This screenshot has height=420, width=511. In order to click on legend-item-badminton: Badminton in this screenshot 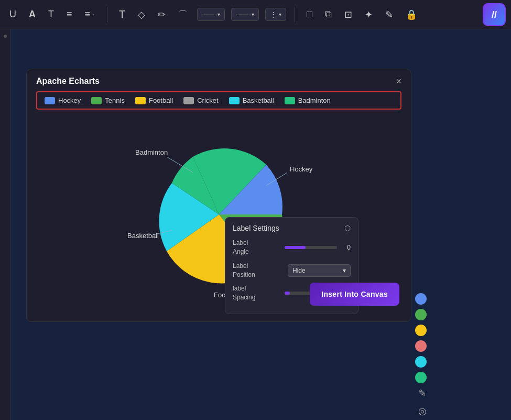, I will do `click(308, 101)`.